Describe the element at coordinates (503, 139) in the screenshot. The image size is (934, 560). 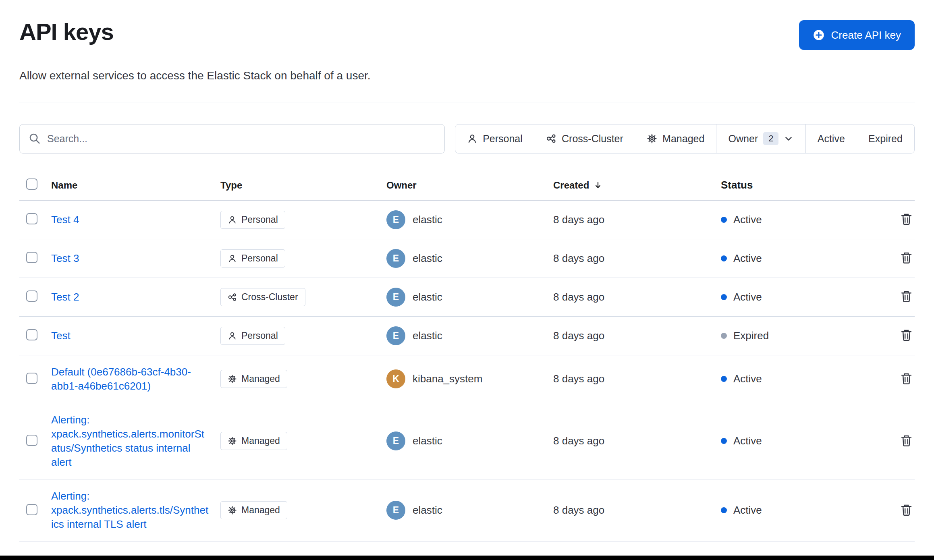
I see `filter-personal-label: Personal` at that location.